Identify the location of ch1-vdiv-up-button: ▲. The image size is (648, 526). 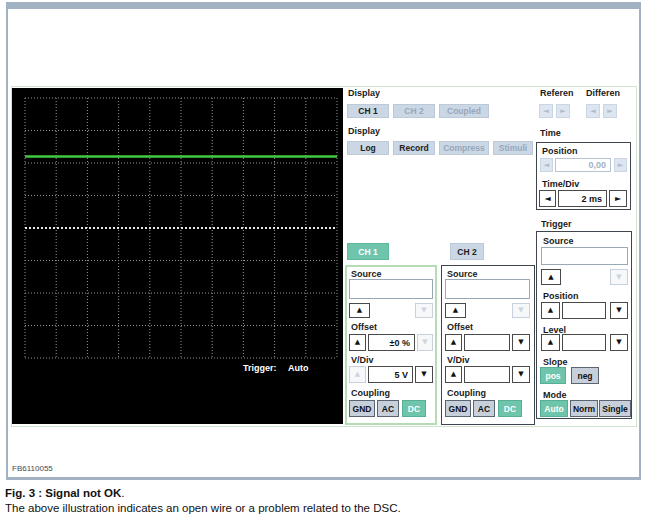
(358, 374).